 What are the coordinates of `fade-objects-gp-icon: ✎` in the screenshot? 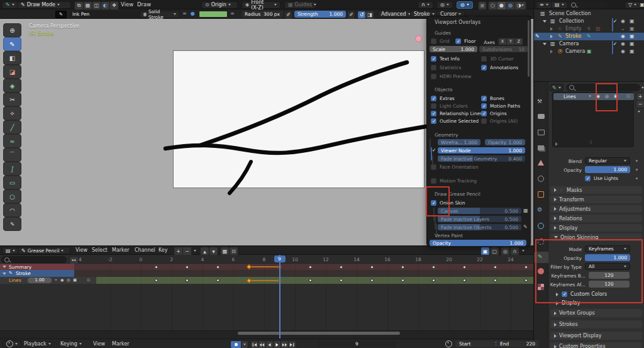 It's located at (526, 227).